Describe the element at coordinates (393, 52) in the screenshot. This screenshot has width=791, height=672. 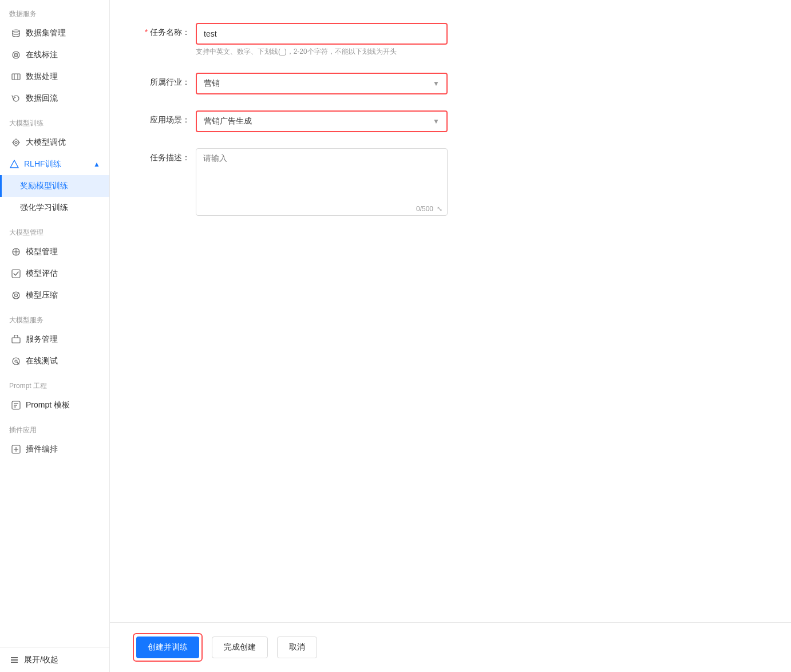
I see `task-name-hint: 支持中英文、数字、下划线(_)，2-20个字符，不能以下划线为开头` at that location.